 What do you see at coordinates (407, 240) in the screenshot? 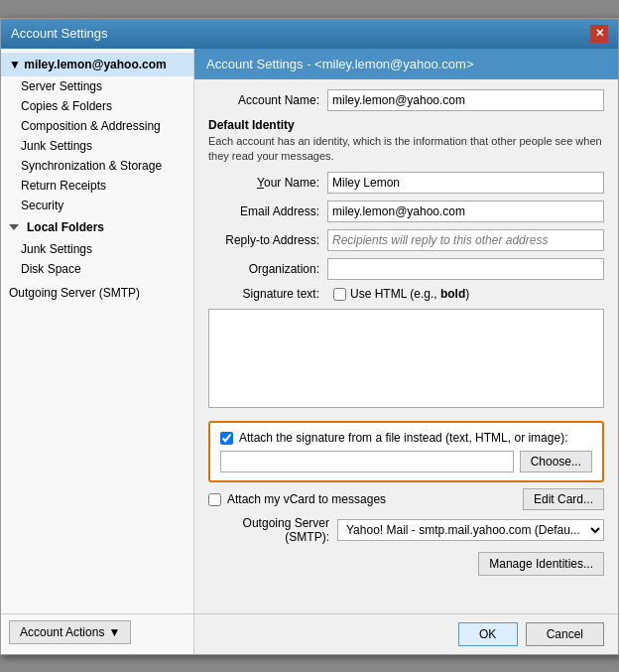
I see `reply-to-row: Reply-to Address:` at bounding box center [407, 240].